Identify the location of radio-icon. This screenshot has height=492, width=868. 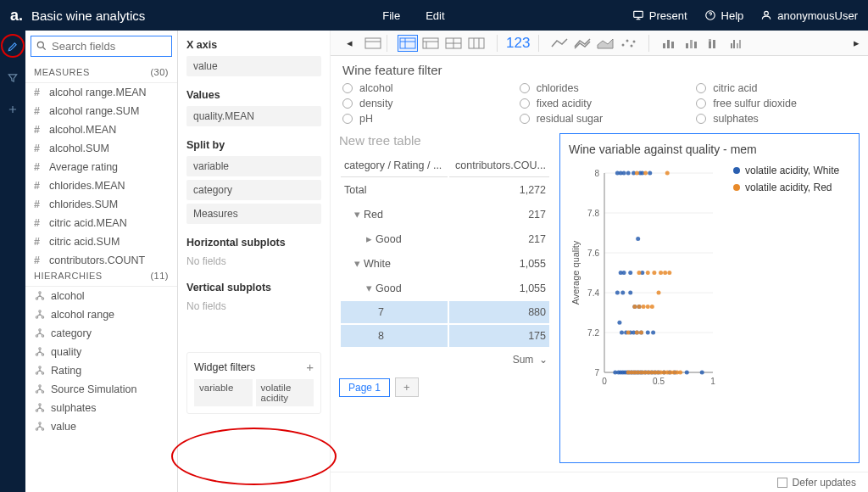
(525, 103).